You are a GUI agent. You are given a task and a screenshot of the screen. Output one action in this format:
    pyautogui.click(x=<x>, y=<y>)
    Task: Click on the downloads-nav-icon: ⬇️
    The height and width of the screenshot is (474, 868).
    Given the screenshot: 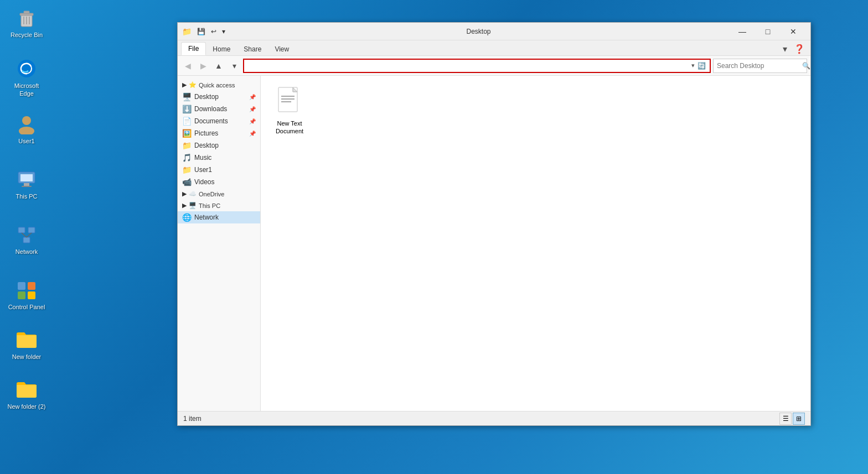 What is the action you would take?
    pyautogui.click(x=187, y=109)
    